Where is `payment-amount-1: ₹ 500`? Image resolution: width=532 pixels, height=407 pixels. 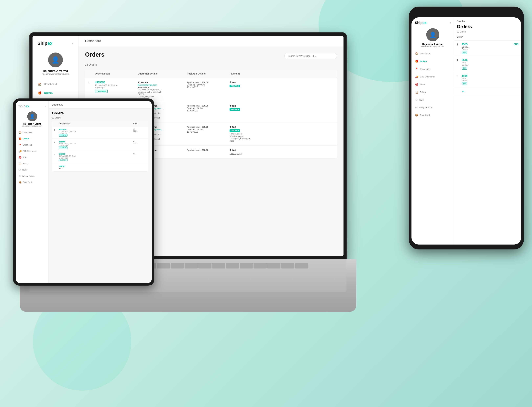 payment-amount-1: ₹ 500 is located at coordinates (243, 83).